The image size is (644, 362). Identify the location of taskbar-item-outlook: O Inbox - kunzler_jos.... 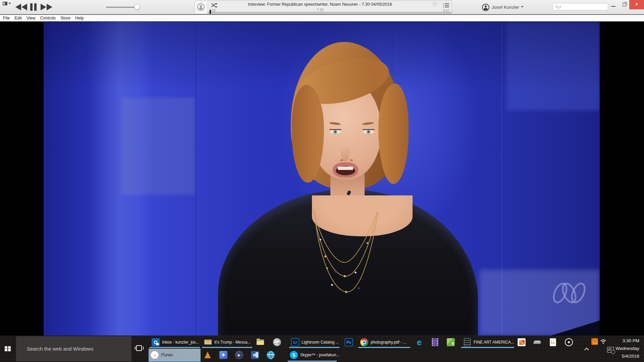
(175, 342).